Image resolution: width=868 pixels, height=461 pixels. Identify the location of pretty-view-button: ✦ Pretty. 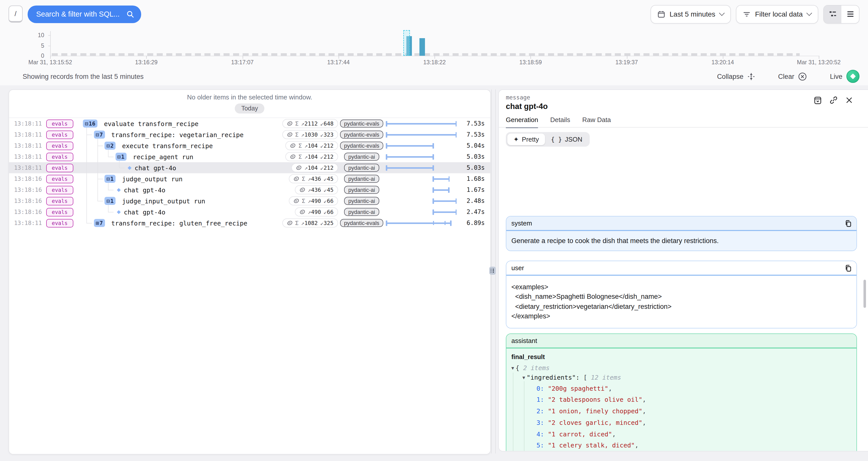
(526, 140).